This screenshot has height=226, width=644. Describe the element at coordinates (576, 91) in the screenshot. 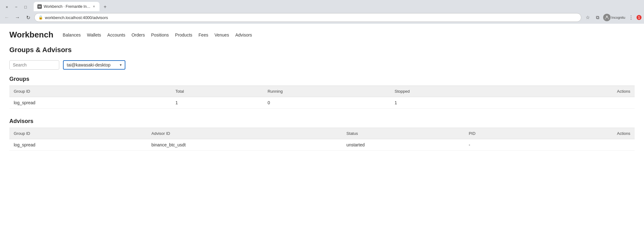

I see `groups-col-actions: Actions` at that location.